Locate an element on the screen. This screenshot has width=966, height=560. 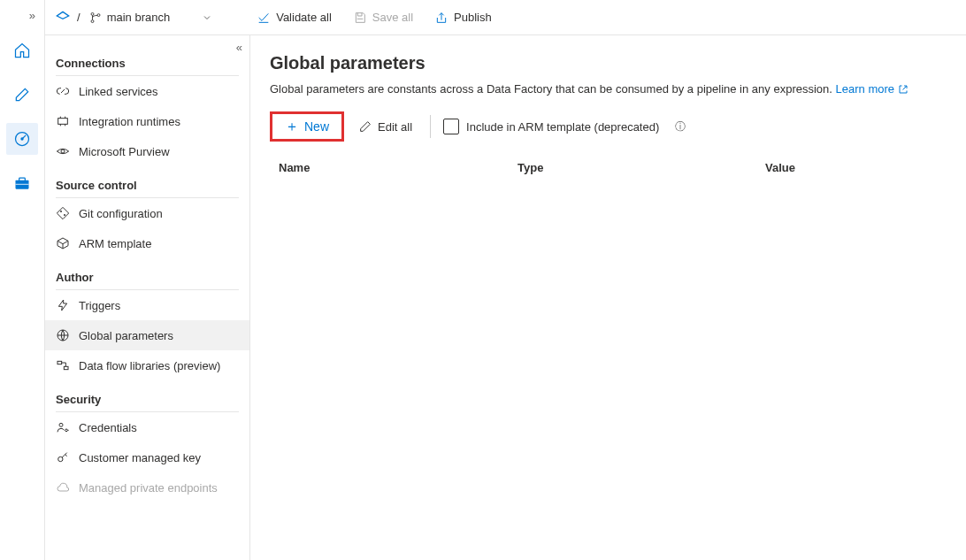
table-header: Name Type Value is located at coordinates (609, 168).